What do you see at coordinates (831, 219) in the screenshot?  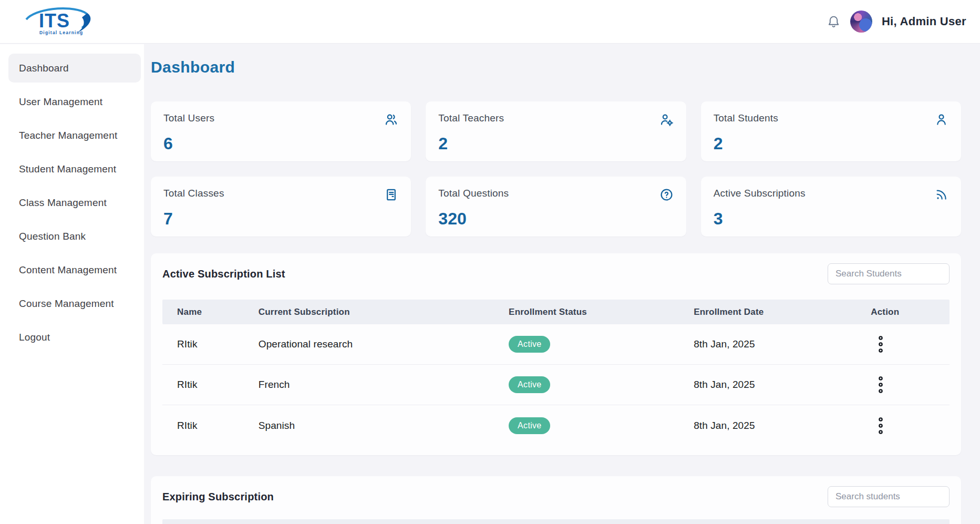 I see `stat-value: 3` at bounding box center [831, 219].